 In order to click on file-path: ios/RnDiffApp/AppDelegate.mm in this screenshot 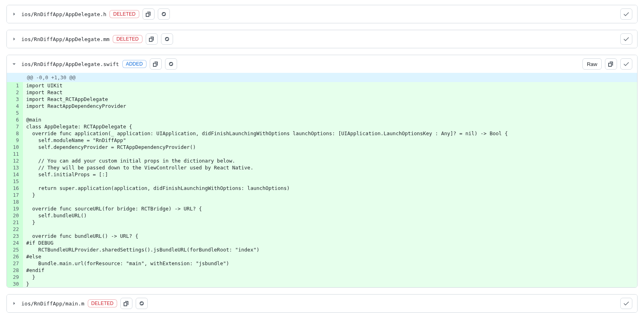, I will do `click(65, 39)`.